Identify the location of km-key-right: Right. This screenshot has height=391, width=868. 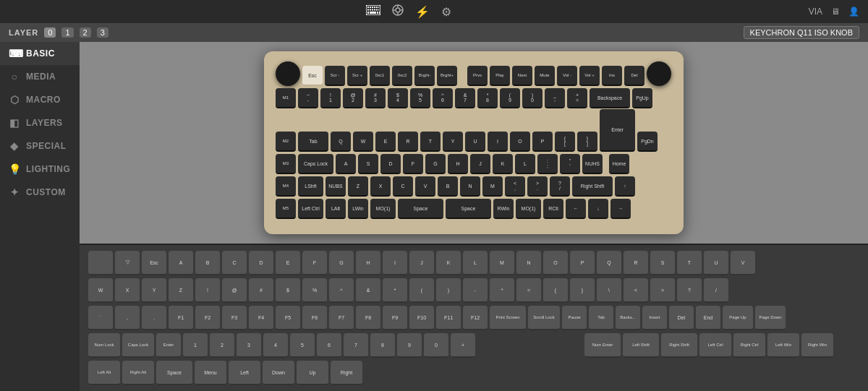
(346, 373).